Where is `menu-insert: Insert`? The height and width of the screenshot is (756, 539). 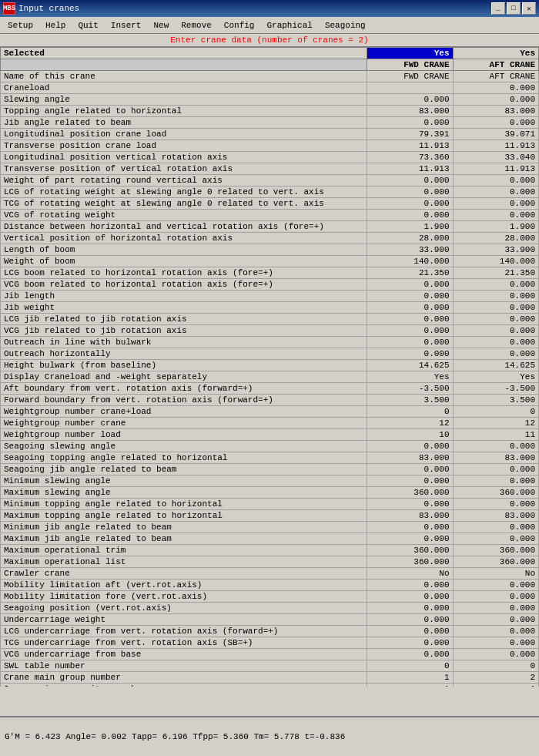
menu-insert: Insert is located at coordinates (126, 25).